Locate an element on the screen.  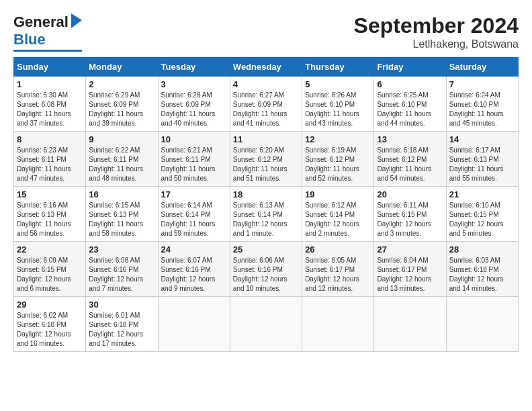
daylight-label: Daylight: 11 hours and 51 minutes. is located at coordinates (261, 173).